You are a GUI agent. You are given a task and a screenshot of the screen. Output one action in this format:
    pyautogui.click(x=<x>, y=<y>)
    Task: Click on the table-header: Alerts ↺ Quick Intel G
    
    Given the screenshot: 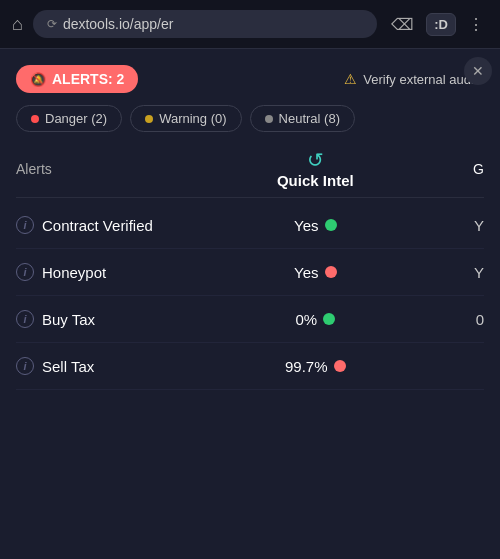 What is the action you would take?
    pyautogui.click(x=250, y=173)
    